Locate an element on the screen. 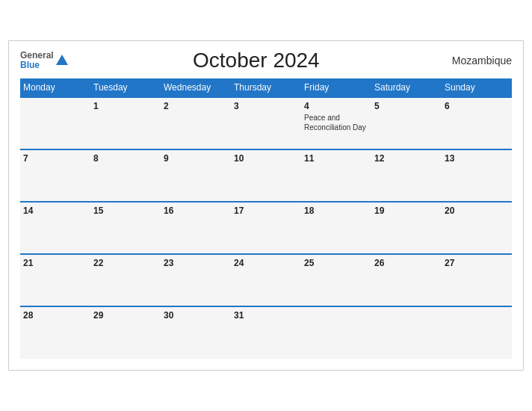  weekday-header-friday: Friday is located at coordinates (336, 88).